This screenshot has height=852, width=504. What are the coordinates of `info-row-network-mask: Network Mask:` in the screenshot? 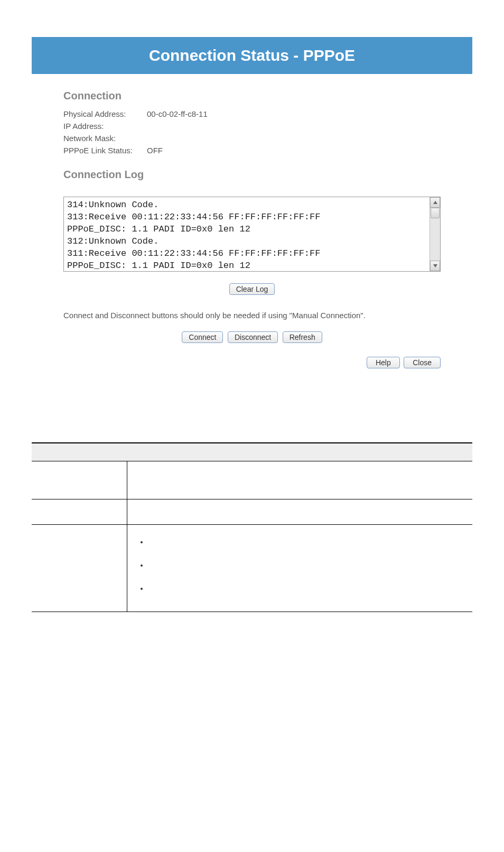 It's located at (252, 138).